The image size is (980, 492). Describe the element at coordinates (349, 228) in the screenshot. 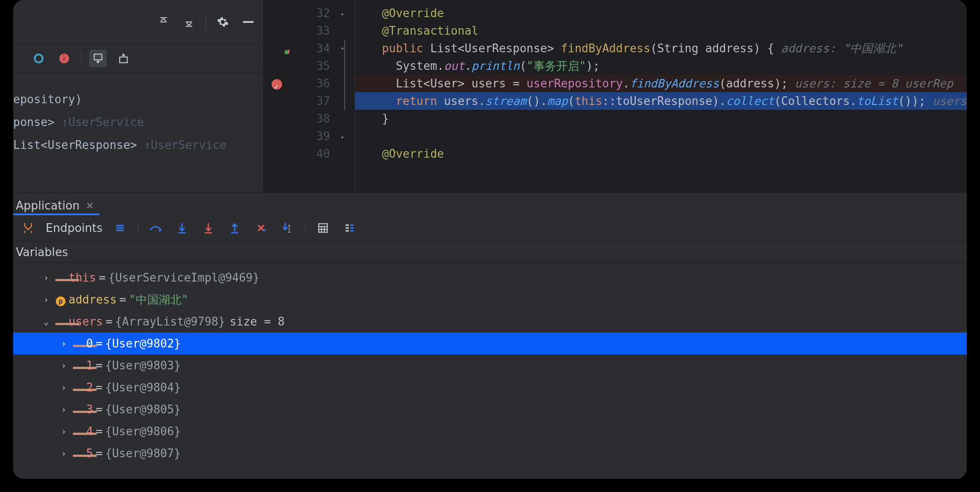

I see `trace-icon` at that location.